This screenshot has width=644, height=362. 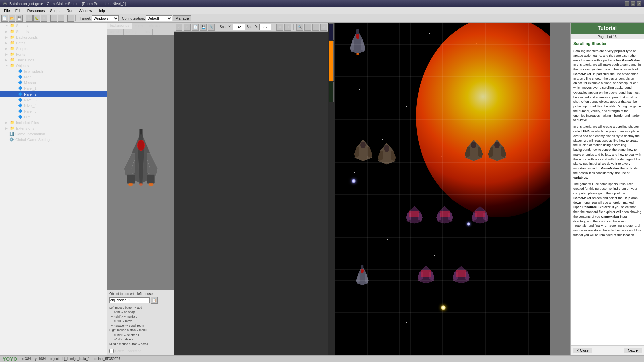 I want to click on sidebar-item-sounds: ▶ 📁 Sounds, so click(x=54, y=32).